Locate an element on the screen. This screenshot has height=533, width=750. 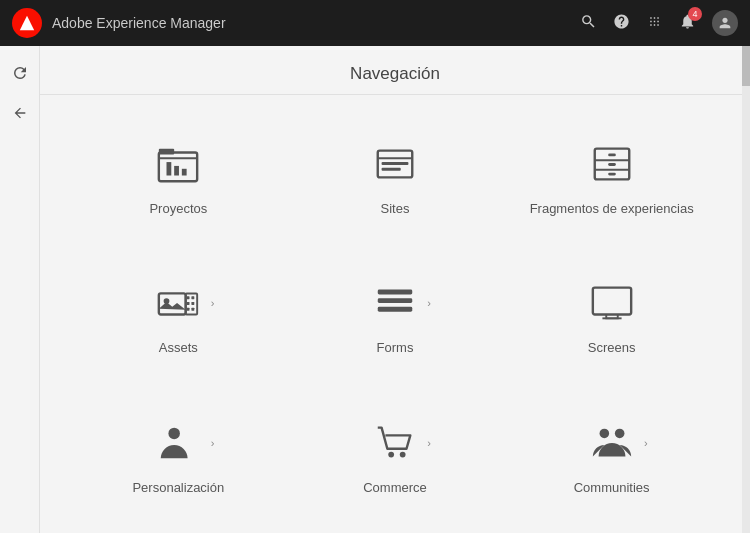
nav-item-assets: › Assets is located at coordinates (178, 314).